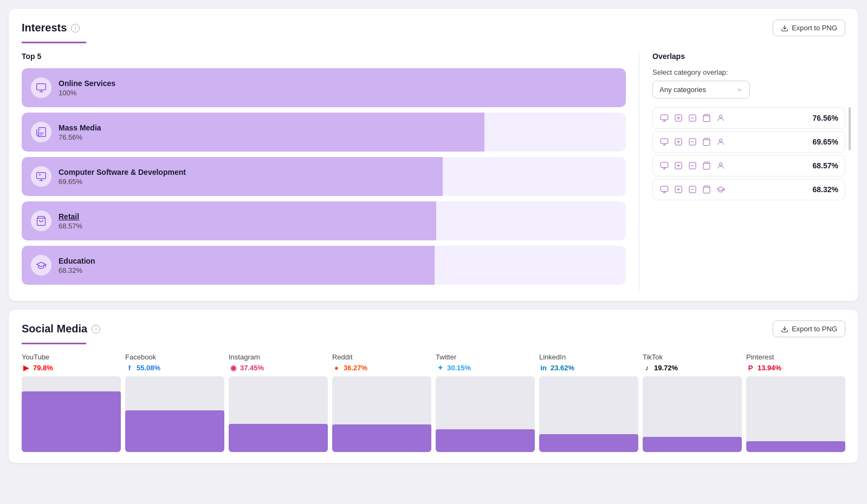 The height and width of the screenshot is (504, 867). Describe the element at coordinates (77, 271) in the screenshot. I see `bar-pct-education: 68.32%` at that location.